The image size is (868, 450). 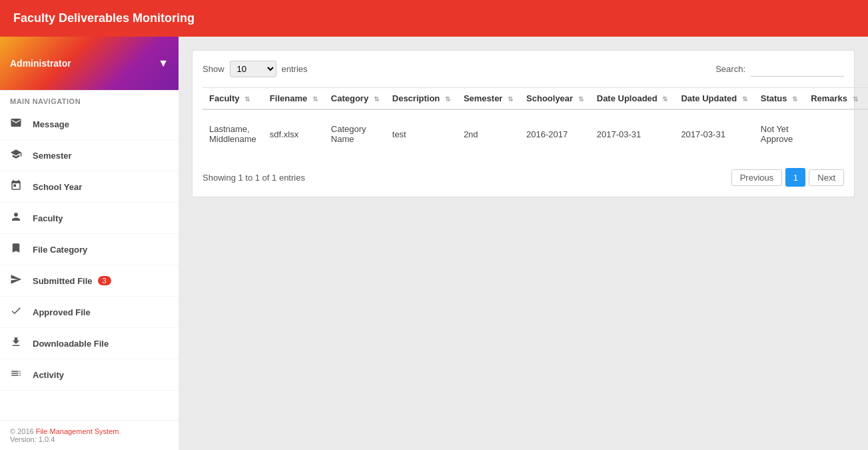 I want to click on next-button: Next, so click(x=826, y=177).